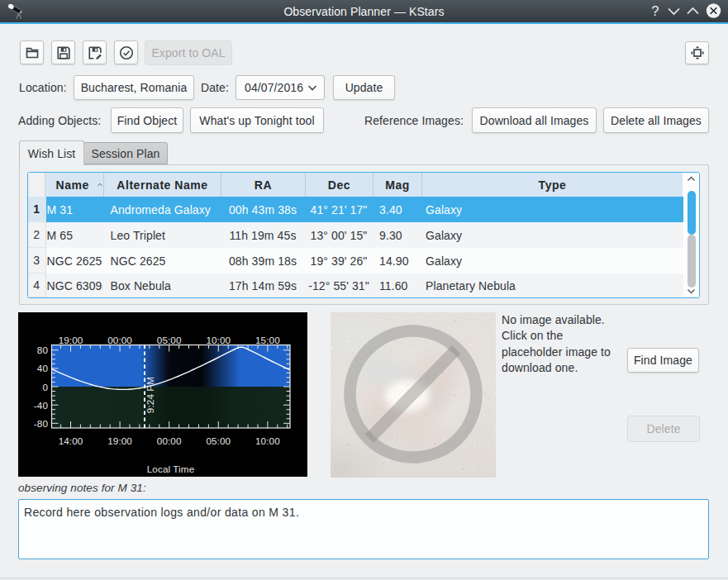  I want to click on svg-text: 9:24 PM, so click(150, 395).